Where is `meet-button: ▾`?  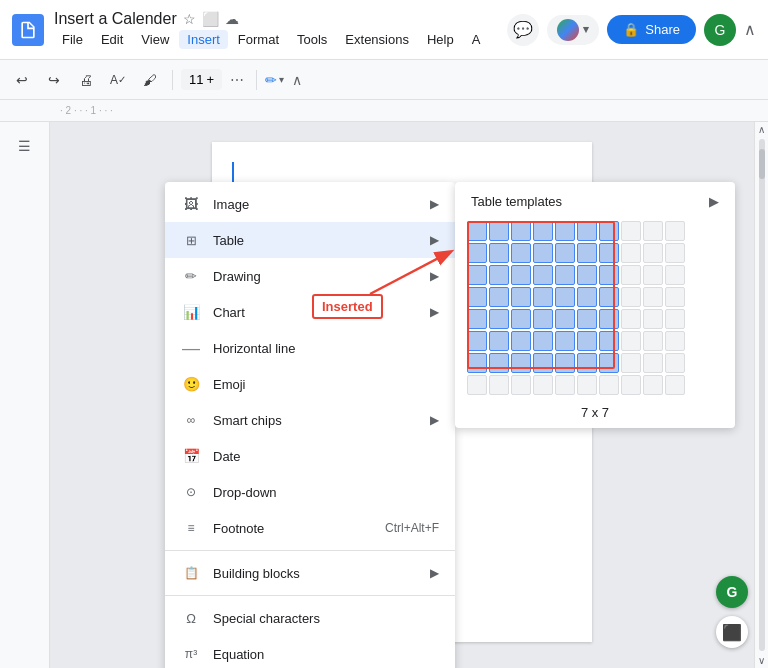
meet-button: ▾ is located at coordinates (573, 30).